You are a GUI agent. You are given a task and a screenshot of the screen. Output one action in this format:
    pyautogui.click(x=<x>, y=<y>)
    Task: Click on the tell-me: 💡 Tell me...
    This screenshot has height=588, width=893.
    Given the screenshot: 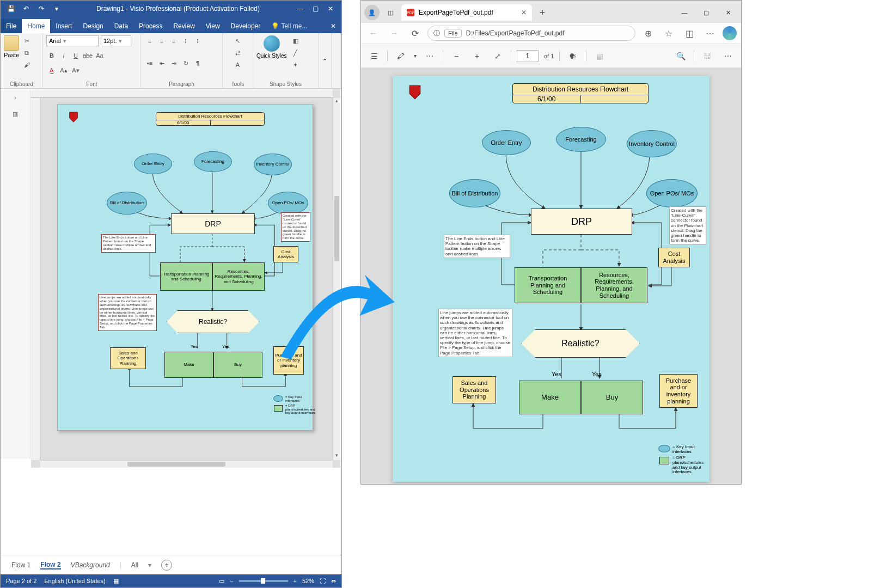 What is the action you would take?
    pyautogui.click(x=295, y=26)
    